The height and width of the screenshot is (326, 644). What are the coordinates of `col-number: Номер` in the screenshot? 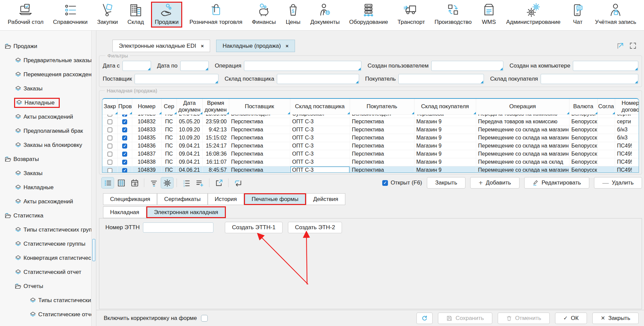 It's located at (147, 107).